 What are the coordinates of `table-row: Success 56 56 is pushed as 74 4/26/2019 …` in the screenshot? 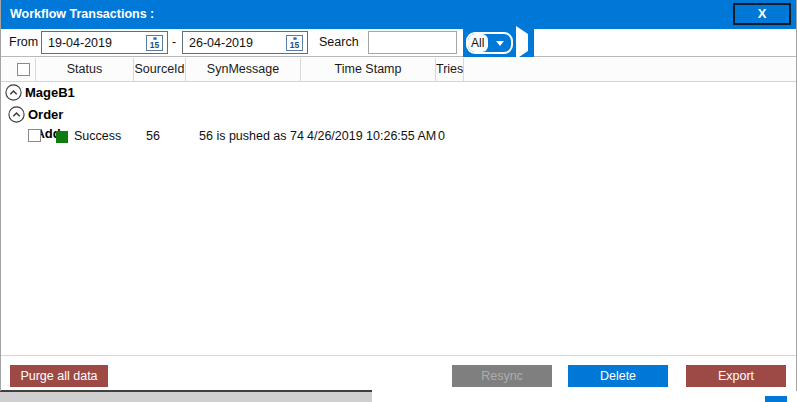 It's located at (398, 137).